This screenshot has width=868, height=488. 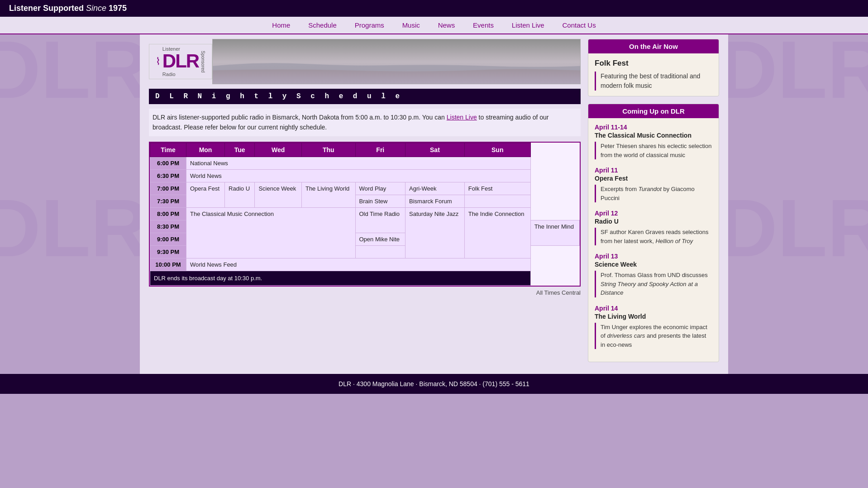 What do you see at coordinates (653, 327) in the screenshot?
I see `coming-up-item-4: April 14 The Living World Tim Unger expl…` at bounding box center [653, 327].